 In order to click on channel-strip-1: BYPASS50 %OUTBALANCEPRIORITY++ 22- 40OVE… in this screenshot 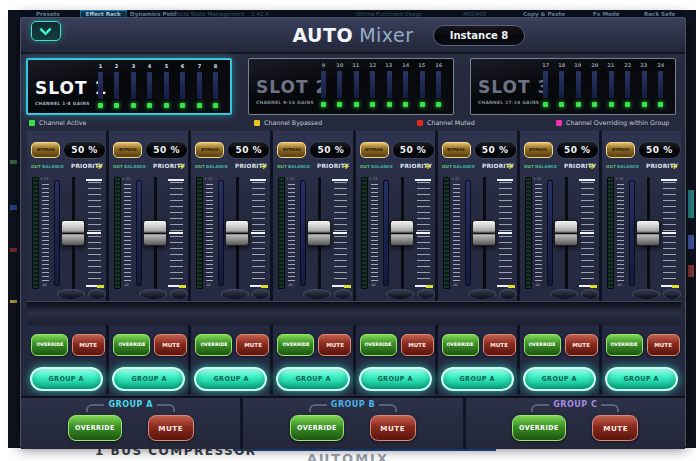, I will do `click(68, 262)`.